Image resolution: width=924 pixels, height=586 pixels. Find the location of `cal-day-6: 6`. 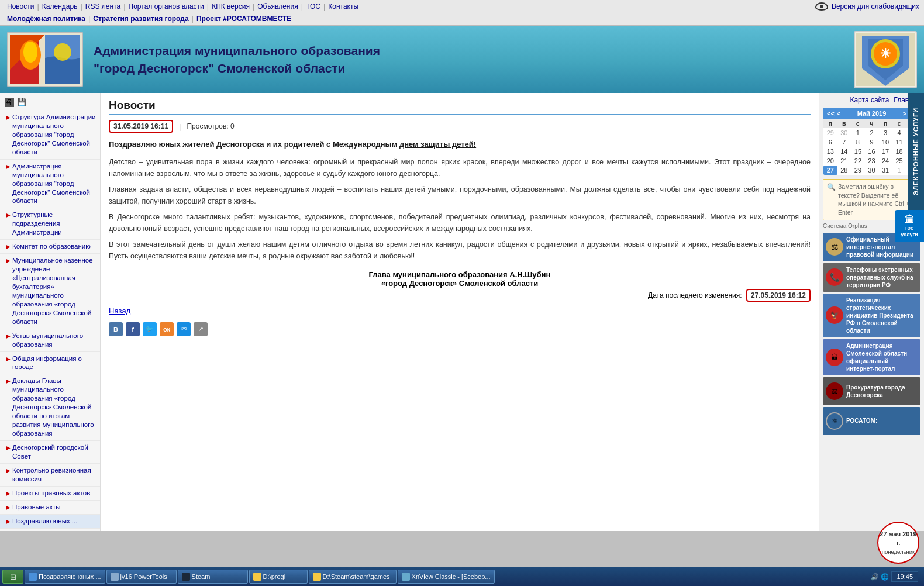

cal-day-6: 6 is located at coordinates (830, 142).